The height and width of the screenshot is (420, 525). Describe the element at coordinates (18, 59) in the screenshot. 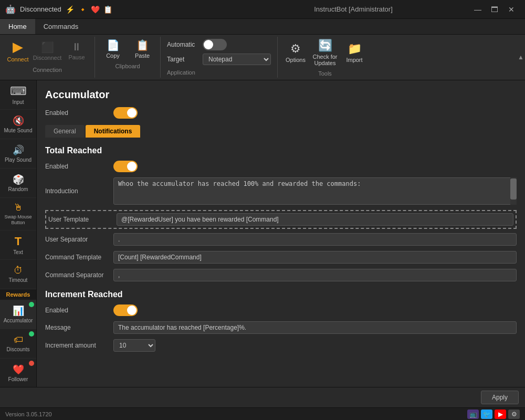

I see `connect-label: Connect` at that location.